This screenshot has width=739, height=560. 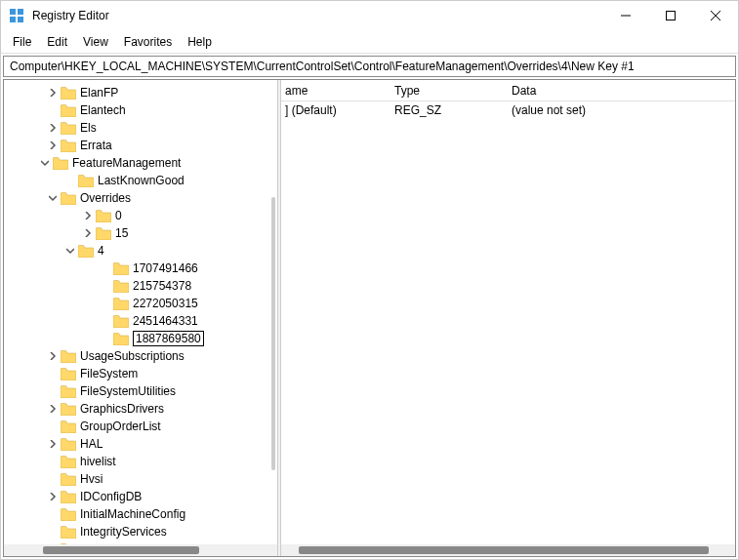 What do you see at coordinates (445, 91) in the screenshot?
I see `column-header-type: Type` at bounding box center [445, 91].